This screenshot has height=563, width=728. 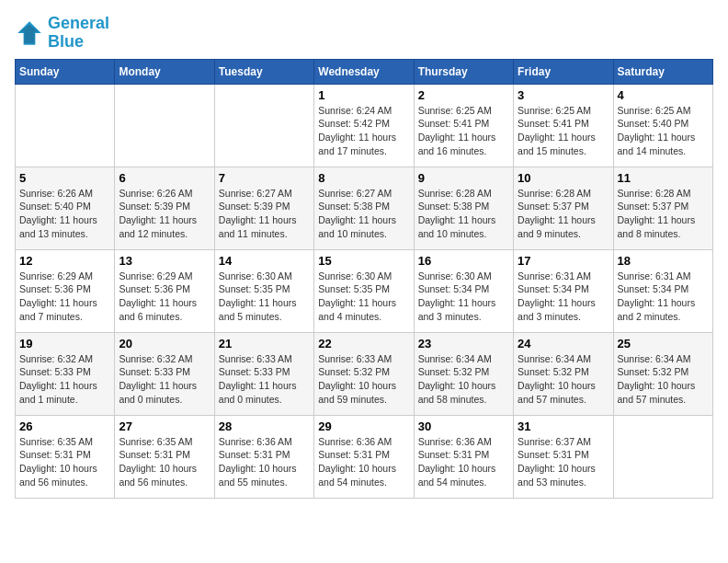 What do you see at coordinates (65, 208) in the screenshot?
I see `calendar-cell: 5Sunrise: 6:26 AM Sunset: 5:40 PM Daylig…` at bounding box center [65, 208].